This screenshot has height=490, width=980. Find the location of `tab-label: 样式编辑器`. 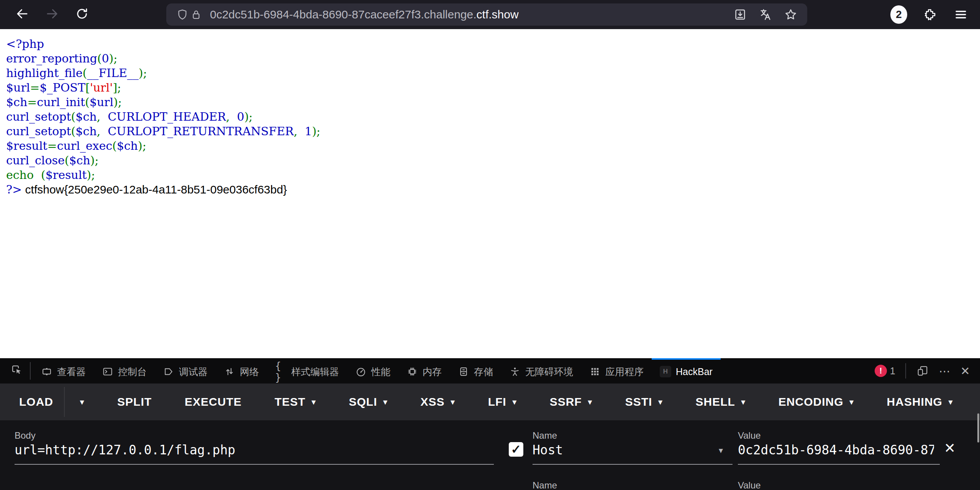

tab-label: 样式编辑器 is located at coordinates (315, 372).